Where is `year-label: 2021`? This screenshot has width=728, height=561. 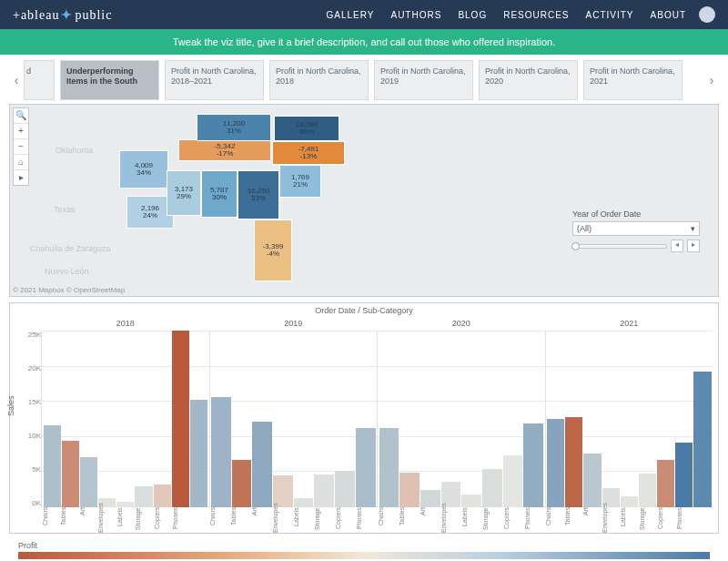 year-label: 2021 is located at coordinates (630, 323).